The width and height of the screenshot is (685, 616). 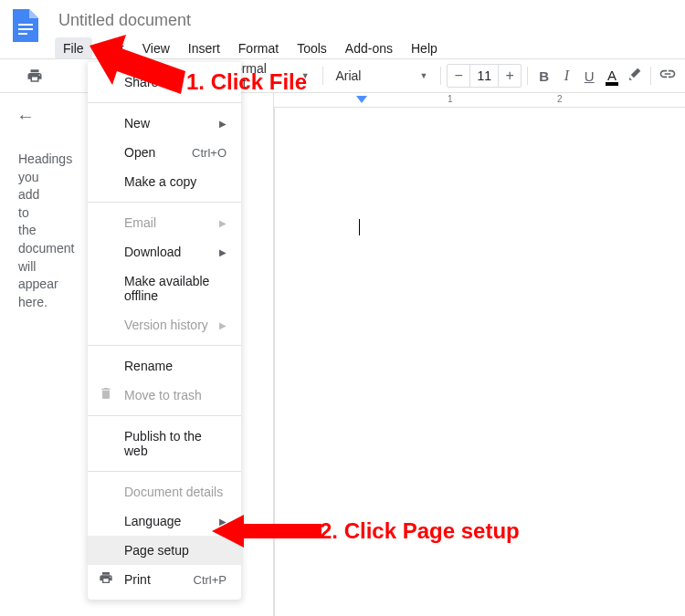 What do you see at coordinates (164, 444) in the screenshot?
I see `menu-item-publish: Publish to the web` at bounding box center [164, 444].